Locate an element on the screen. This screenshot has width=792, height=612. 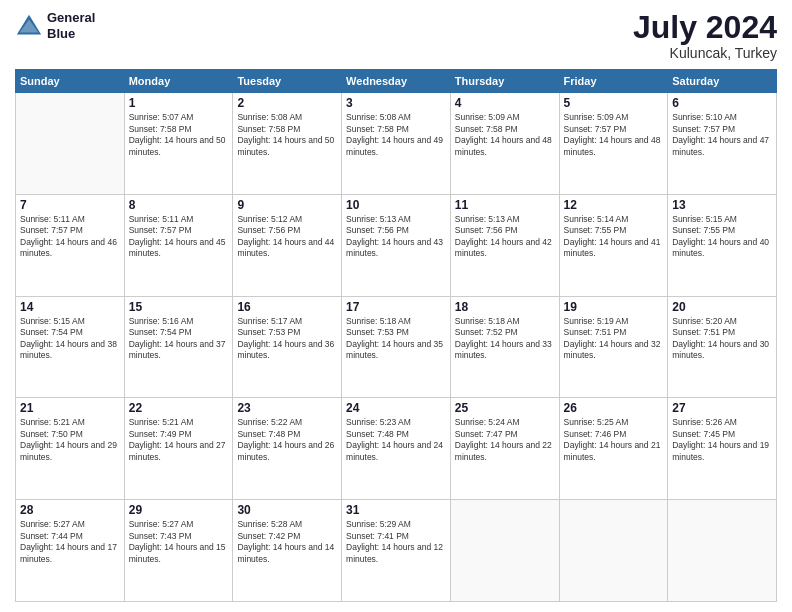
month-title: July 2024 is located at coordinates (705, 28).